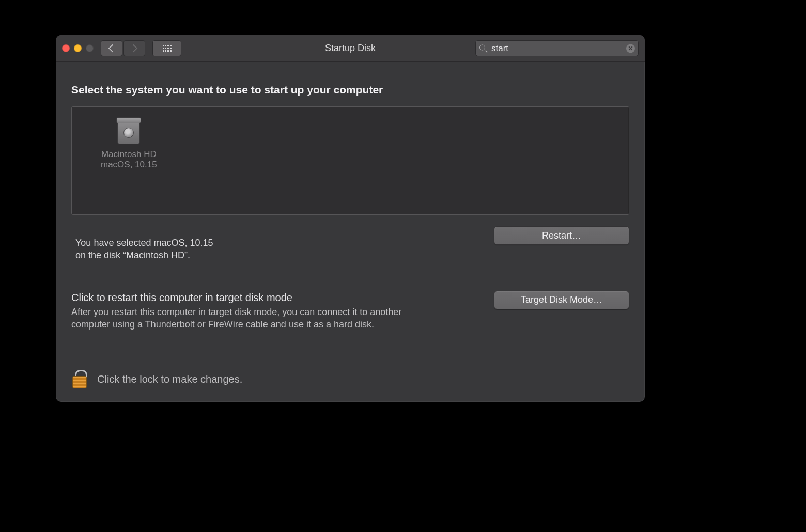 The image size is (806, 532). I want to click on restart-button-label: Restart…, so click(562, 236).